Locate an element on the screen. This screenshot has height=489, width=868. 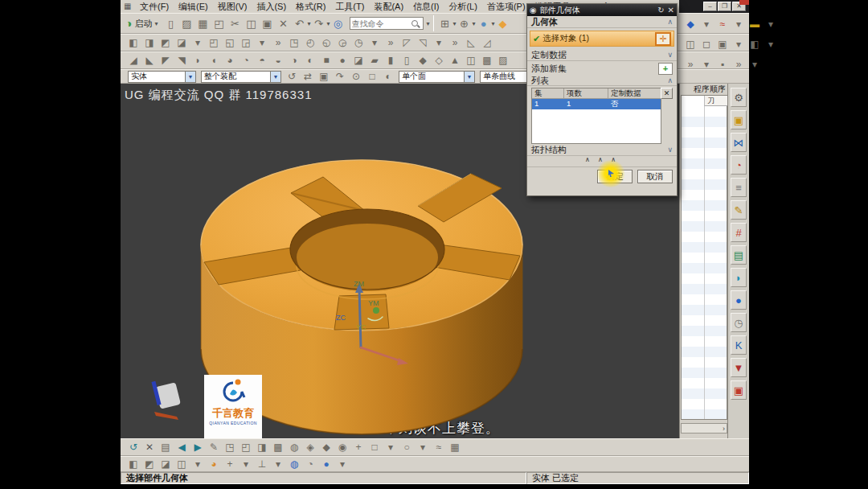
tool-icon: ◸ is located at coordinates (407, 43).